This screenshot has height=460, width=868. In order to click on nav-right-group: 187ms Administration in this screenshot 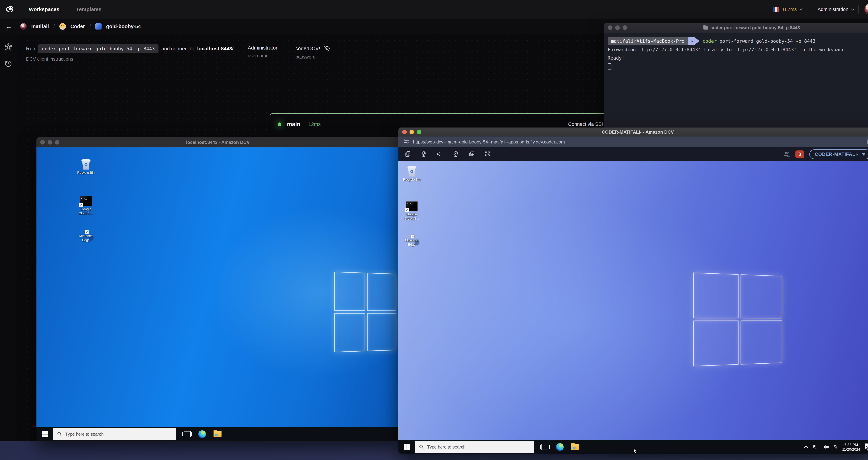, I will do `click(818, 9)`.